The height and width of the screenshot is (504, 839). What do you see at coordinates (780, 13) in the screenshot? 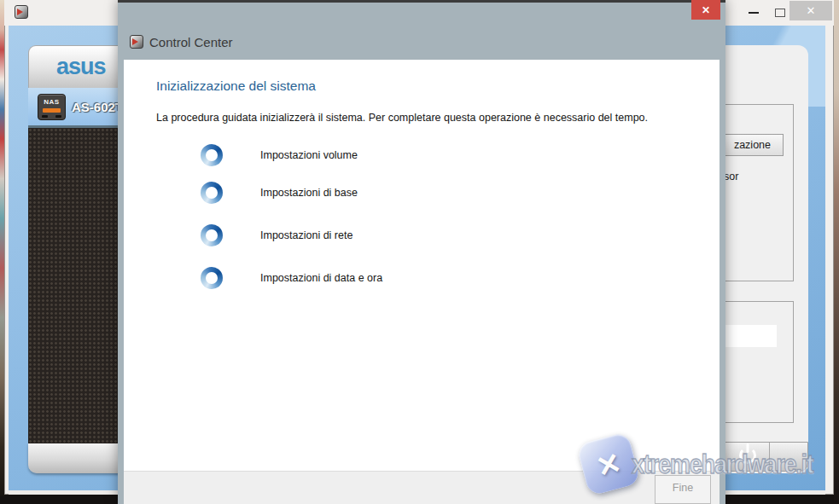
I see `maximize-icon` at bounding box center [780, 13].